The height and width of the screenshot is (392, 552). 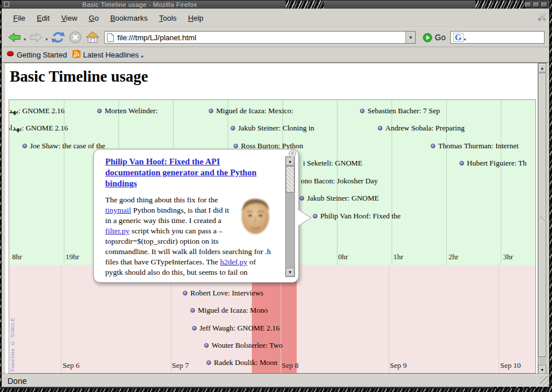 I want to click on bookmark-latest-headlines: Latest Headlines▾, so click(x=108, y=55).